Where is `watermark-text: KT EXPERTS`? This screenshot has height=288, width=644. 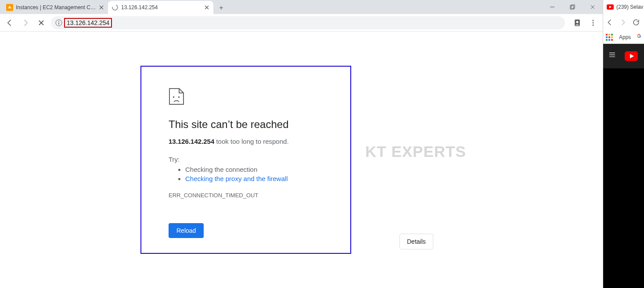 watermark-text: KT EXPERTS is located at coordinates (416, 152).